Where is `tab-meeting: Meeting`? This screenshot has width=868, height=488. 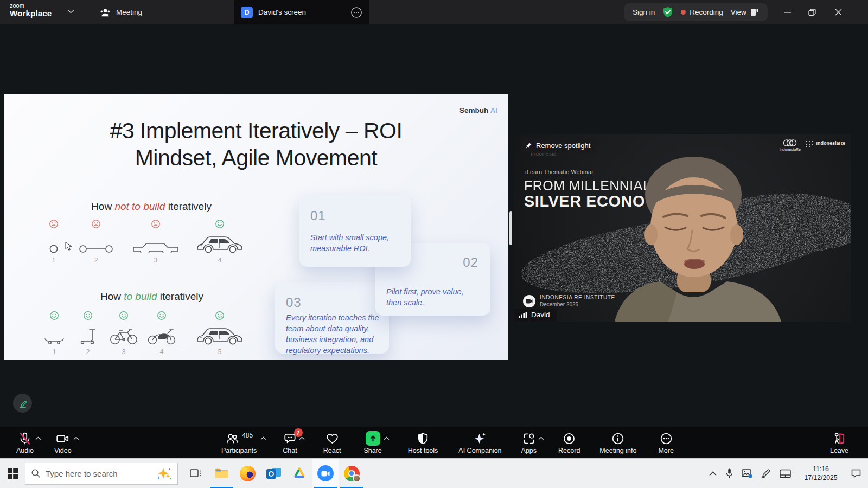 tab-meeting: Meeting is located at coordinates (121, 12).